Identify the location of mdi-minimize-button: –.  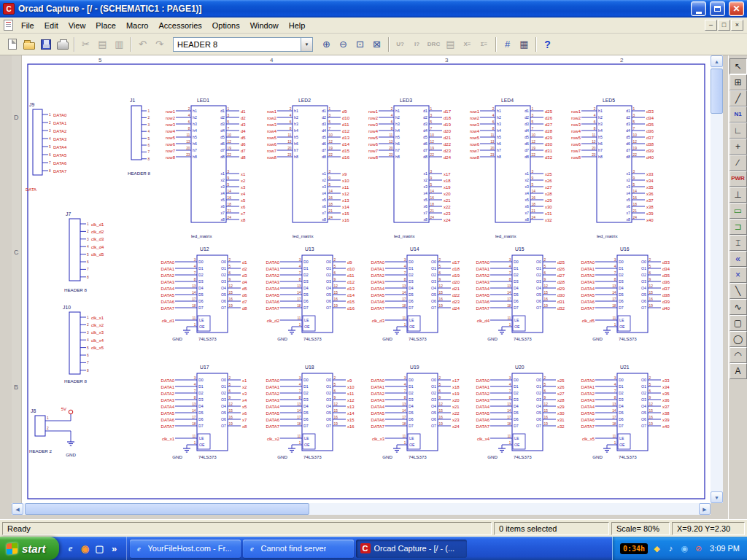
(711, 25).